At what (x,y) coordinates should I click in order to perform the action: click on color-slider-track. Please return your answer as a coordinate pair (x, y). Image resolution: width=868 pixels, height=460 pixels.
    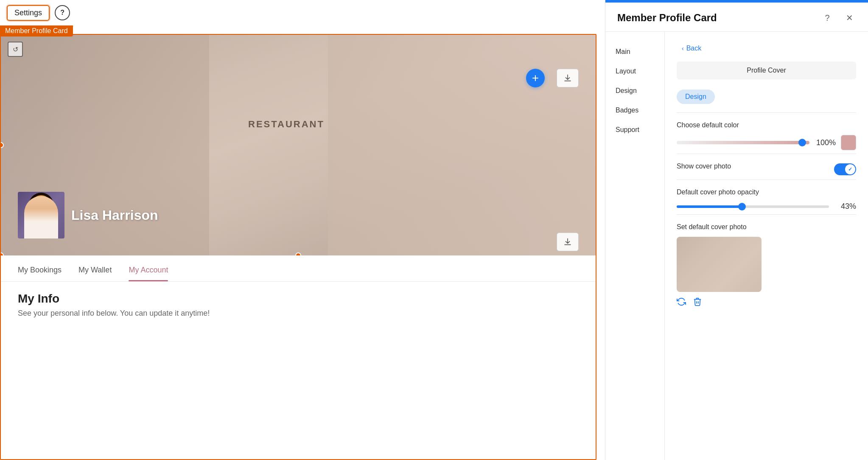
    Looking at the image, I should click on (743, 143).